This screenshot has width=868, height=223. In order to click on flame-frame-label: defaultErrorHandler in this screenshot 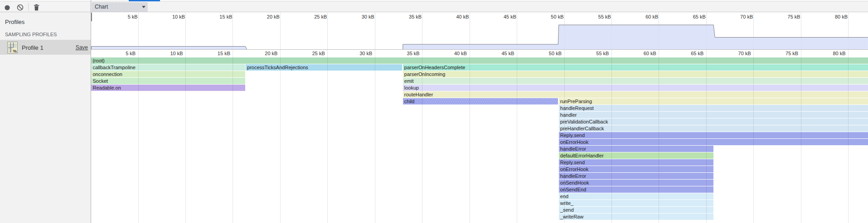, I will do `click(581, 156)`.